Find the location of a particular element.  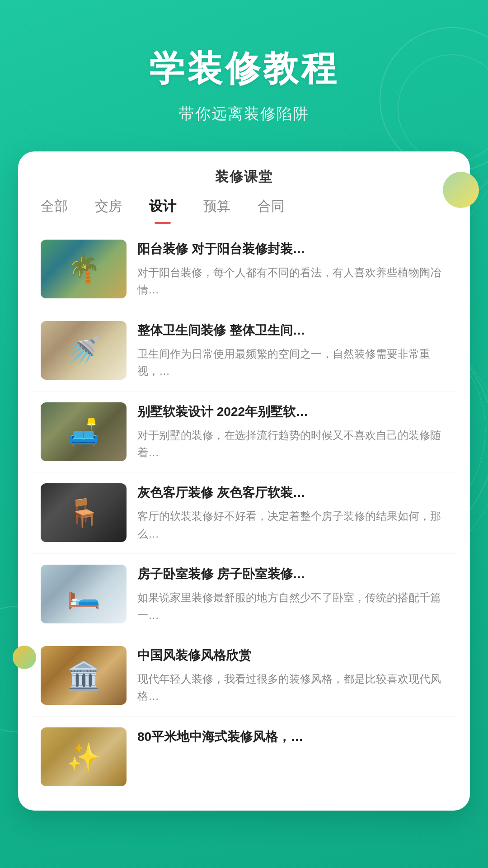

article-title: 阳台装修 对于阳台装修封装… is located at coordinates (292, 249).